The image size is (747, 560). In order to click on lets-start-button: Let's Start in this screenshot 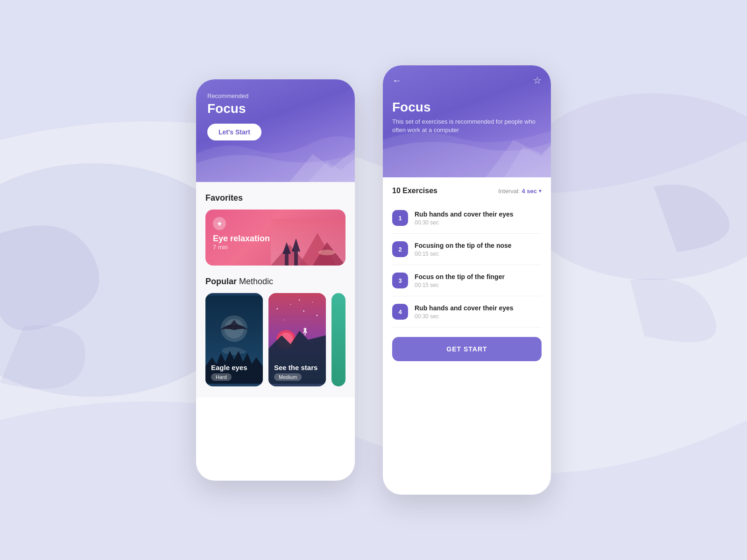, I will do `click(234, 132)`.